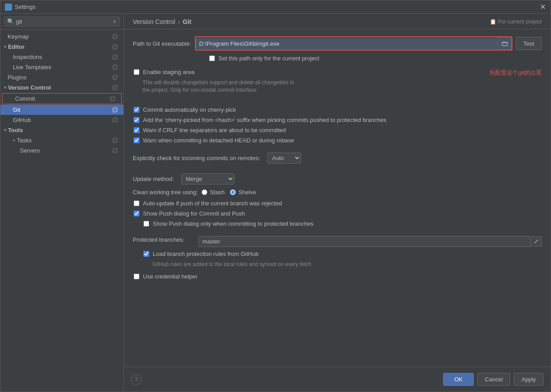 The height and width of the screenshot is (392, 551). What do you see at coordinates (218, 86) in the screenshot?
I see `enable-staging-hint: This will disable changelists support an…` at bounding box center [218, 86].